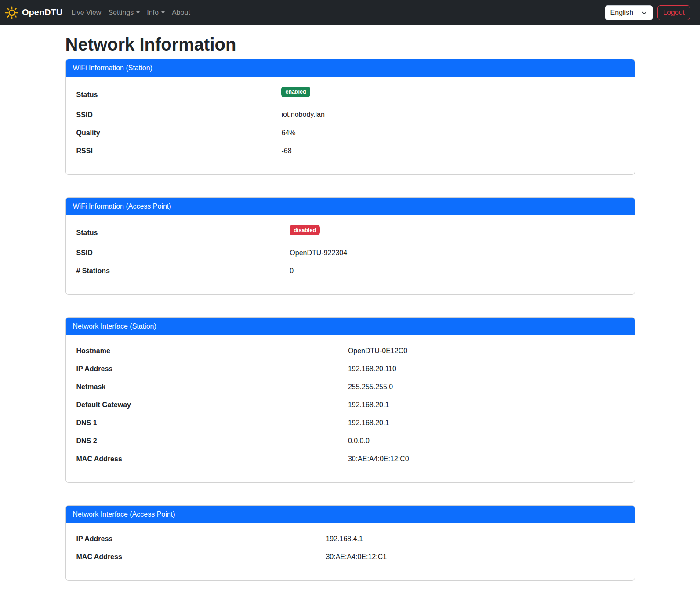  Describe the element at coordinates (42, 12) in the screenshot. I see `brand-label: OpenDTU` at that location.